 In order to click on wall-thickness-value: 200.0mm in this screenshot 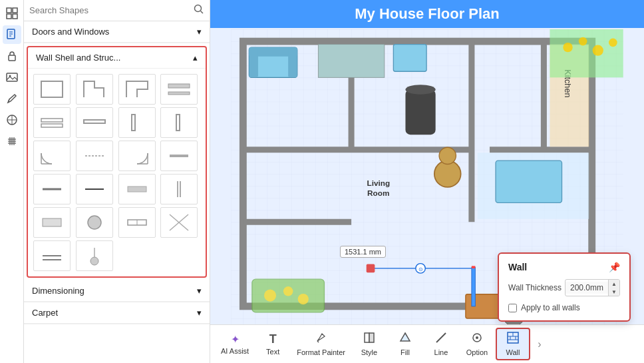, I will do `click(587, 288)`.